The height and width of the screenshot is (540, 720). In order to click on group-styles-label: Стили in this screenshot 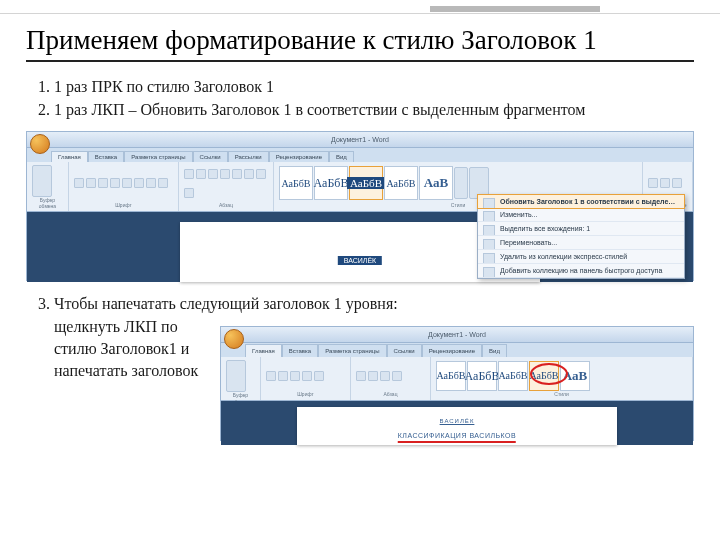, I will do `click(562, 394)`.